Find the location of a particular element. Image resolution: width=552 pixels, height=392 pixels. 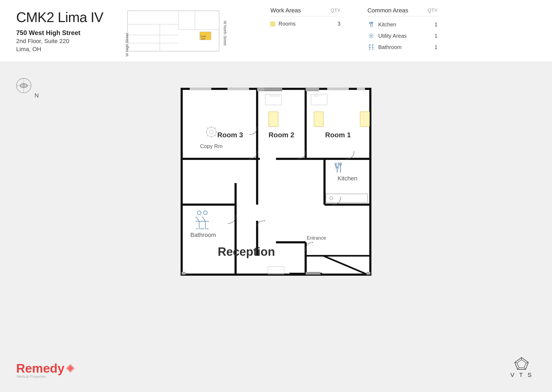

svg-text: Room 1 is located at coordinates (338, 135).